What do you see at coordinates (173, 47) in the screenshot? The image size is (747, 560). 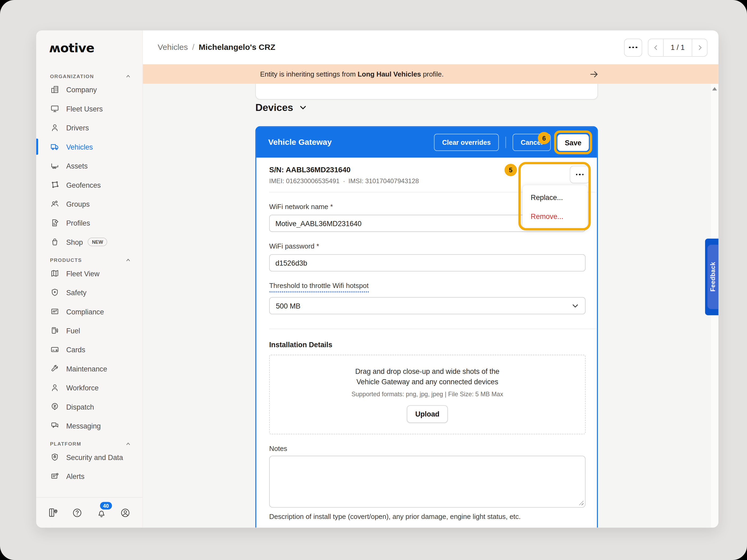 I see `breadcrumb-parent-link: Vehicles` at bounding box center [173, 47].